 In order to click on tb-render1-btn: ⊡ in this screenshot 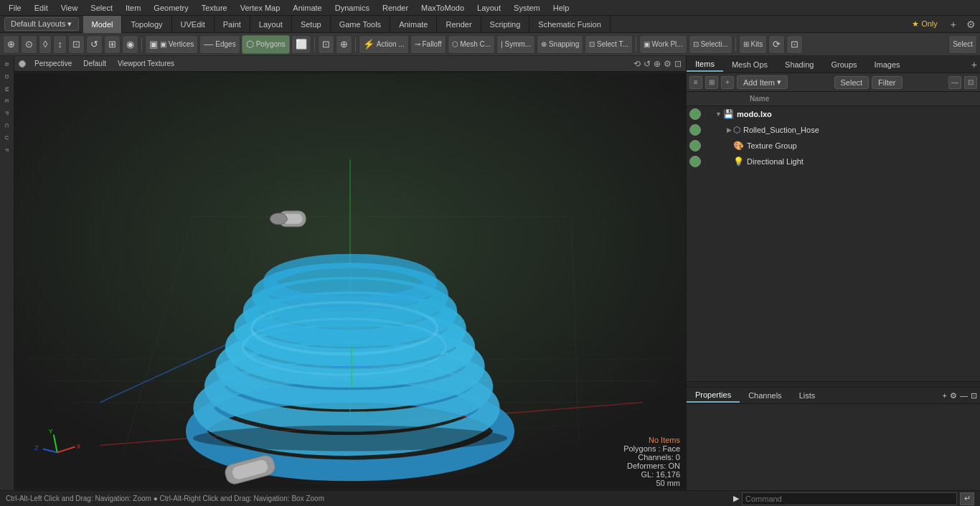, I will do `click(326, 44)`.